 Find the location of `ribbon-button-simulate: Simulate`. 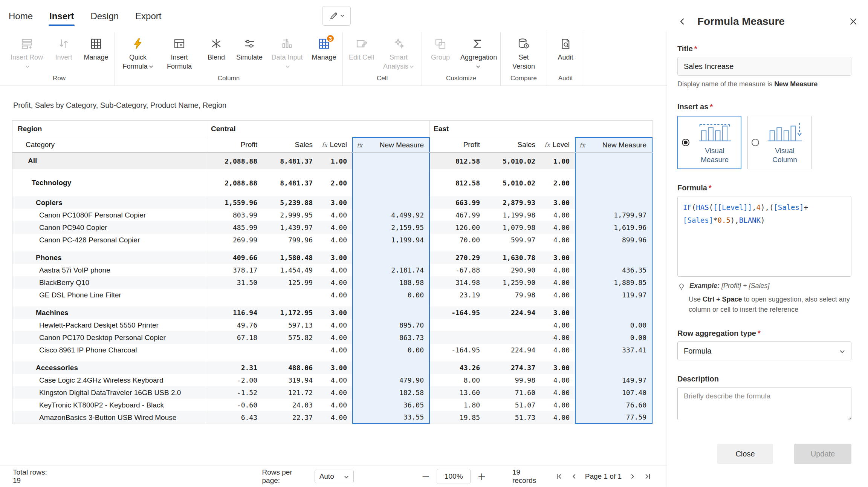

ribbon-button-simulate: Simulate is located at coordinates (249, 48).